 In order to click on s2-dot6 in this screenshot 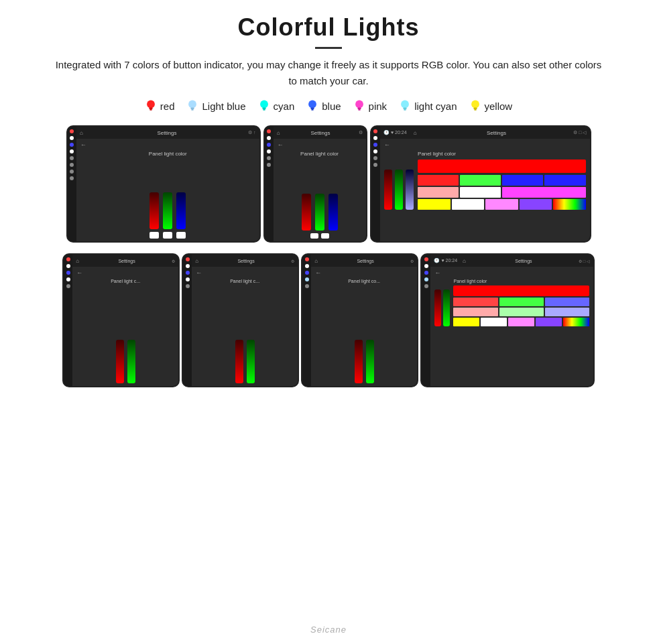, I will do `click(269, 165)`.